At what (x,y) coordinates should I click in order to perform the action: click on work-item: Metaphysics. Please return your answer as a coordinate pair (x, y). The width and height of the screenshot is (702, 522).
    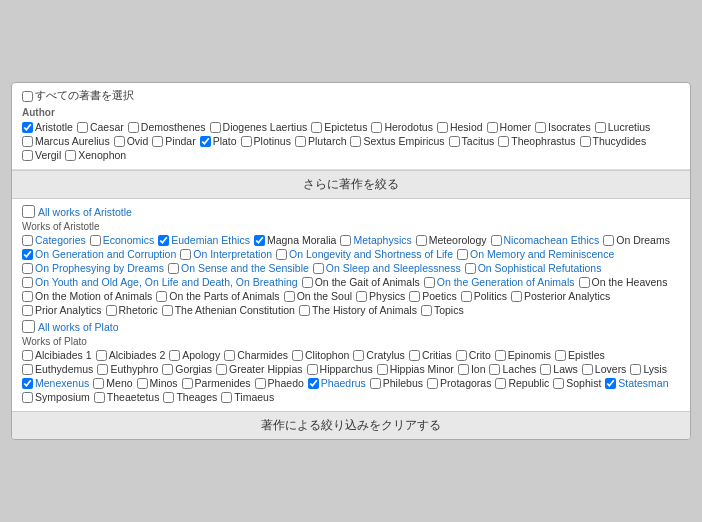
    Looking at the image, I should click on (376, 240).